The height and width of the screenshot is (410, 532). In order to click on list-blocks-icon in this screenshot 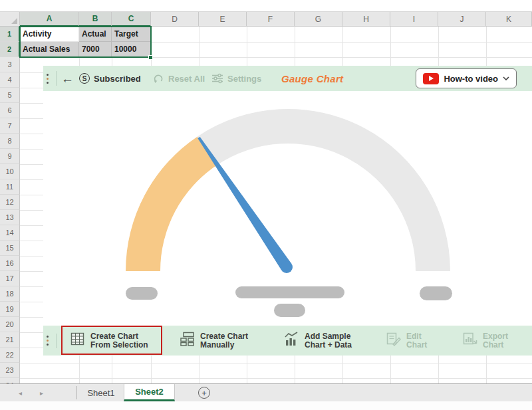, I will do `click(188, 340)`.